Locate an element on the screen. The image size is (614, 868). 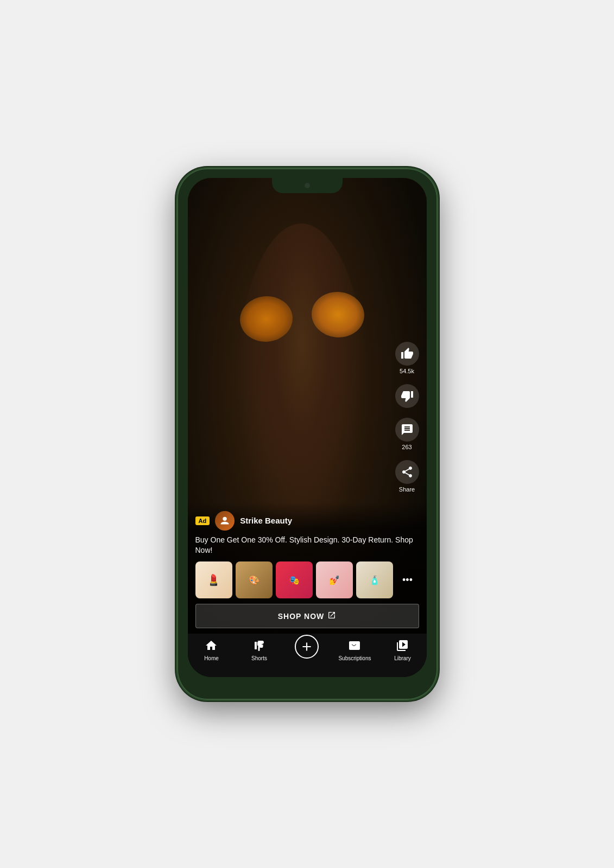
create-icon is located at coordinates (307, 647).